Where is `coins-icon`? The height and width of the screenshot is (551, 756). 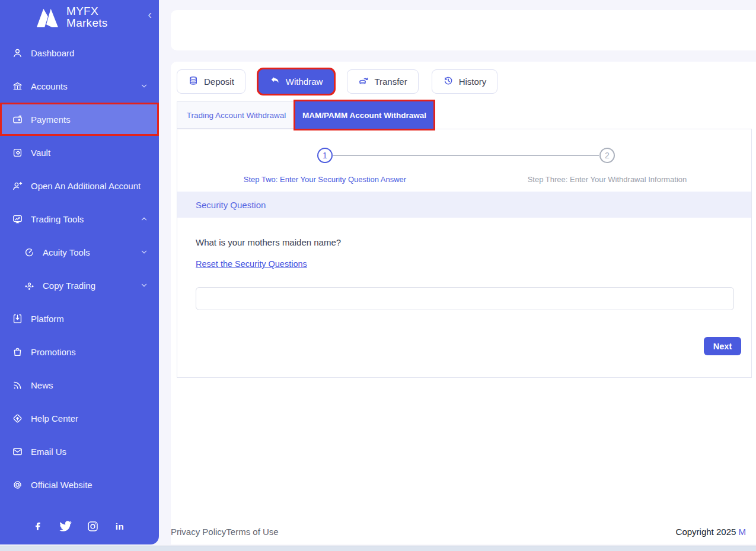 coins-icon is located at coordinates (193, 82).